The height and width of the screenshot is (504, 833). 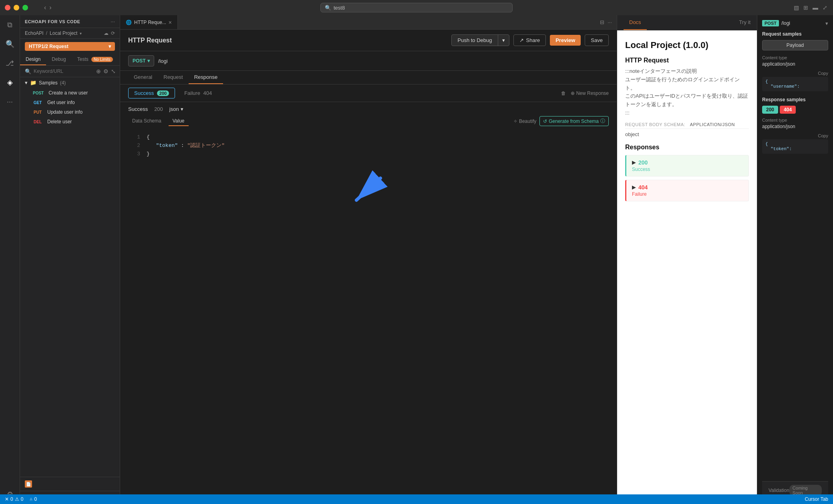 What do you see at coordinates (687, 23) in the screenshot?
I see `docs-tabs: Docs Try it` at bounding box center [687, 23].